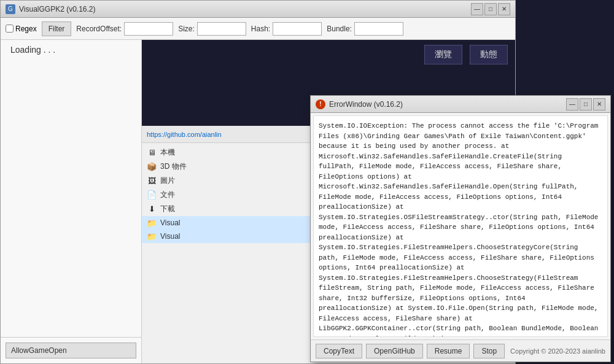 This screenshot has width=614, height=364. What do you see at coordinates (489, 55) in the screenshot?
I see `dynamic-button: 動態` at bounding box center [489, 55].